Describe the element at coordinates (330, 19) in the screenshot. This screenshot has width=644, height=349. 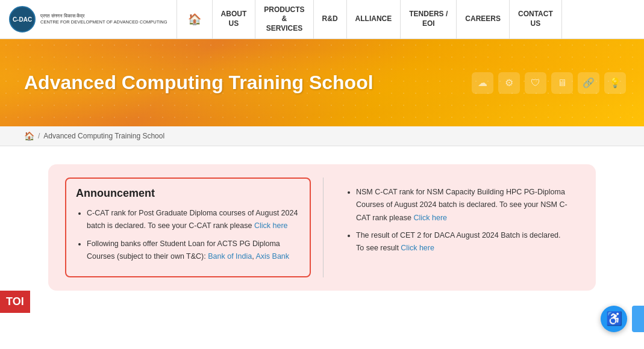
I see `nav-item-rnd: R&D` at that location.